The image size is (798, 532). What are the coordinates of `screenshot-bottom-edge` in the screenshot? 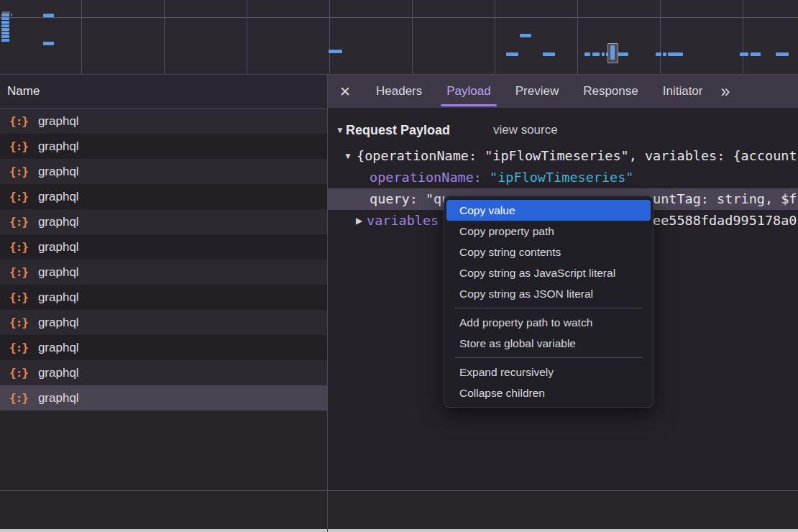 It's located at (399, 531).